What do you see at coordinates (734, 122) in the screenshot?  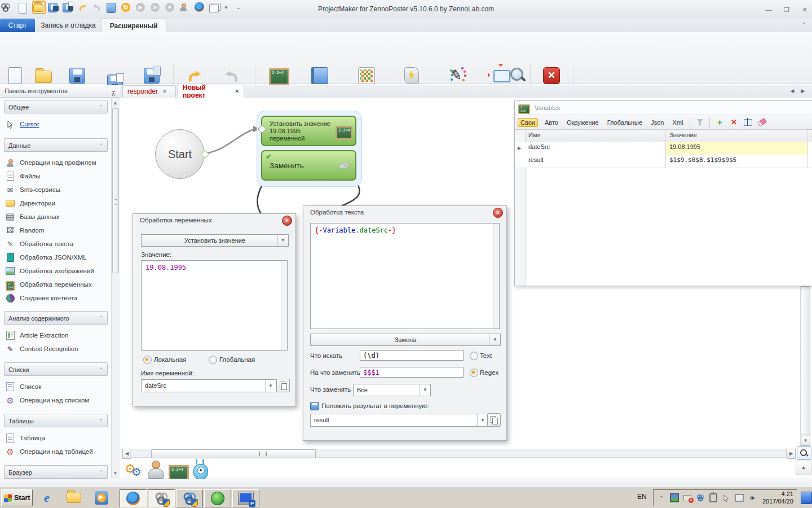 I see `delete-variable-icon: ✕` at bounding box center [734, 122].